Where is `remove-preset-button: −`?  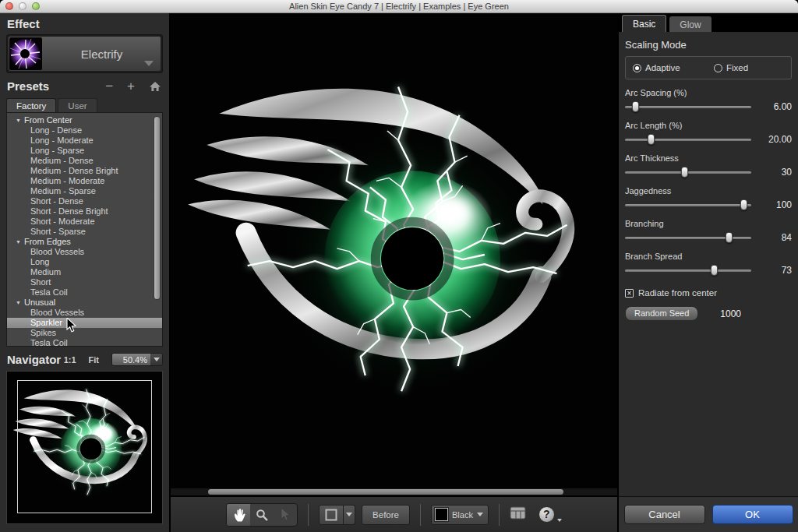
remove-preset-button: − is located at coordinates (109, 86).